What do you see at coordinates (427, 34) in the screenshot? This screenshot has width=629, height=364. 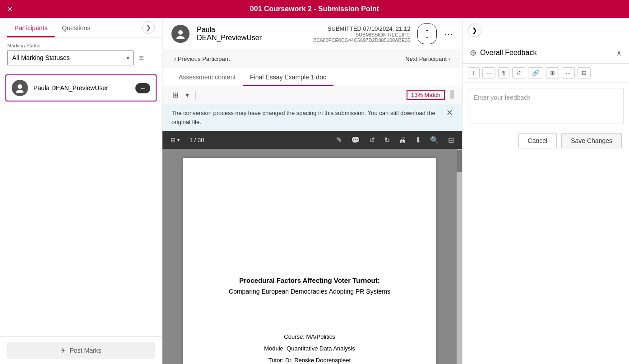 I see `submission-score-button: --` at bounding box center [427, 34].